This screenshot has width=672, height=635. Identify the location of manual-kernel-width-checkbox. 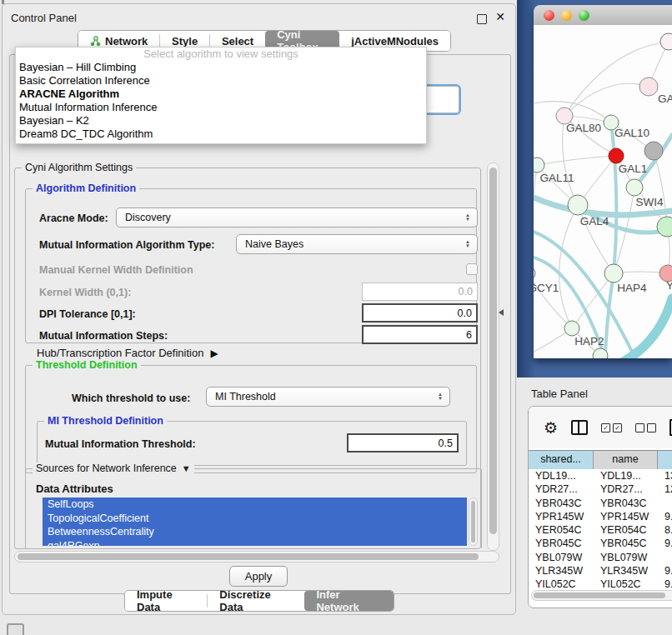
(472, 269).